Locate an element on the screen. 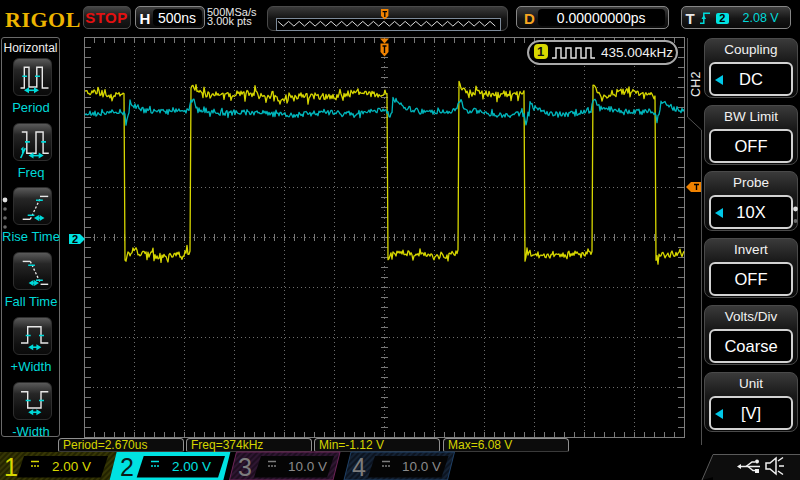  svg-text: 3 is located at coordinates (245, 466).